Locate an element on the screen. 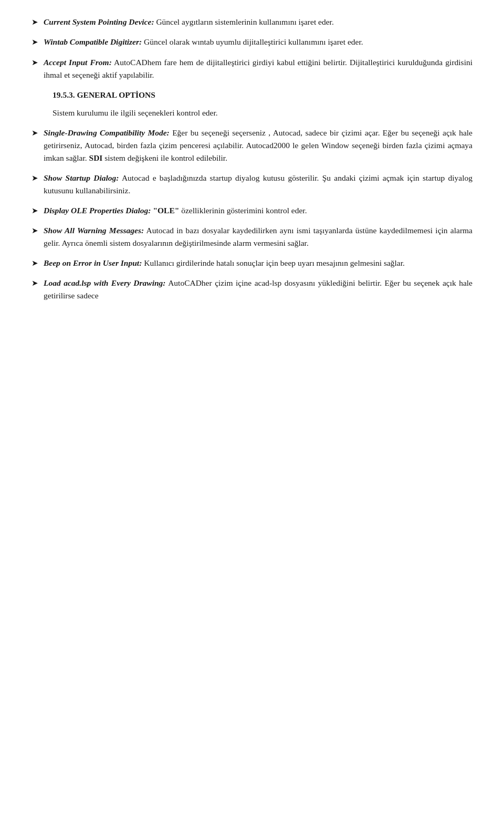  bullet-show-startup-dialog: ➤ Show Startup Dialog: Autocad e başladı… is located at coordinates (252, 184).